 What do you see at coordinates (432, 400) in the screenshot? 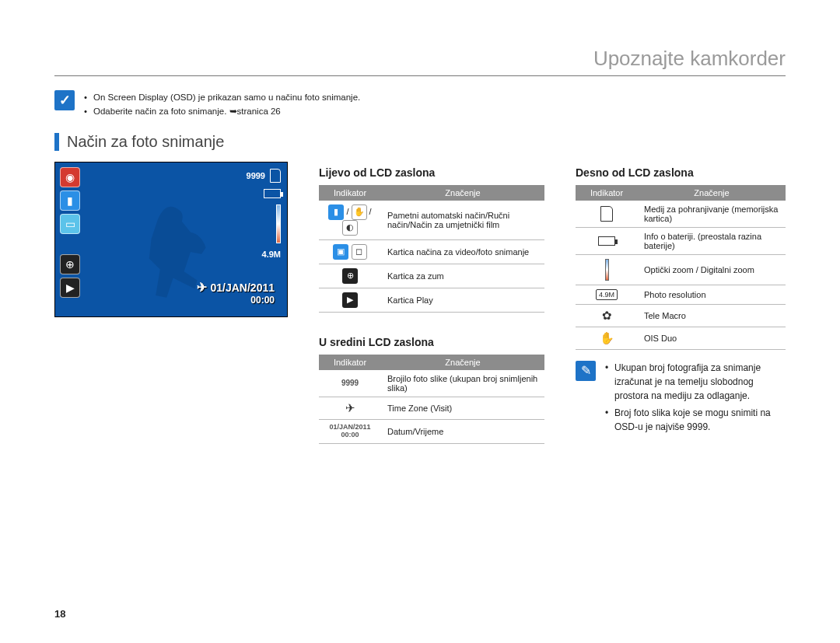
I see `center-table: Indikator Značenje 9999 Brojilo foto sli…` at bounding box center [432, 400].